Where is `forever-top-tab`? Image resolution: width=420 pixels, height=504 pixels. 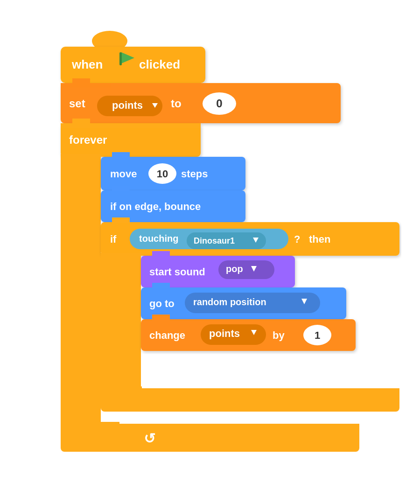
forever-top-tab is located at coordinates (81, 121).